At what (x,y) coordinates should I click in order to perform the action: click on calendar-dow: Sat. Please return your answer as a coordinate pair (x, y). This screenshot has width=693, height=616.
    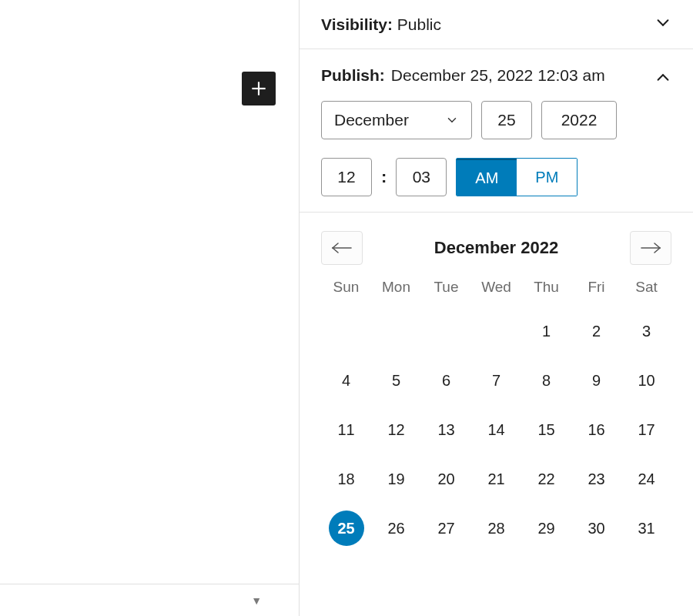
    Looking at the image, I should click on (647, 290).